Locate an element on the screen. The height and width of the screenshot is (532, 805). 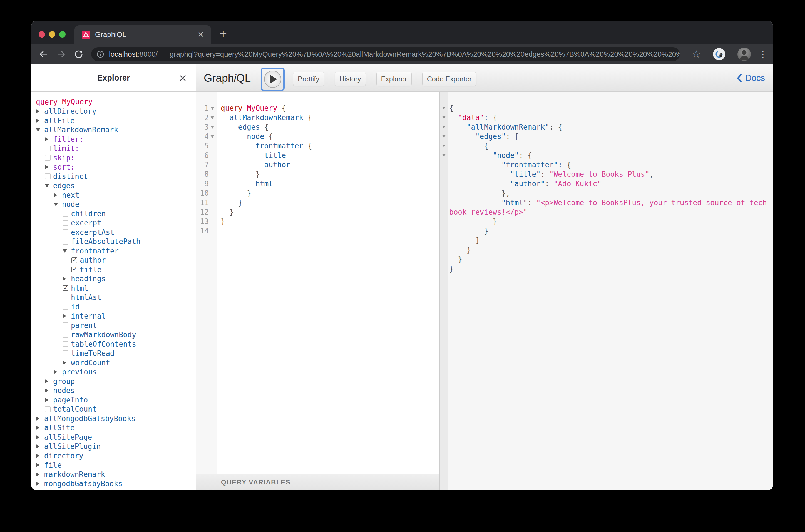
field-label: internal is located at coordinates (88, 316).